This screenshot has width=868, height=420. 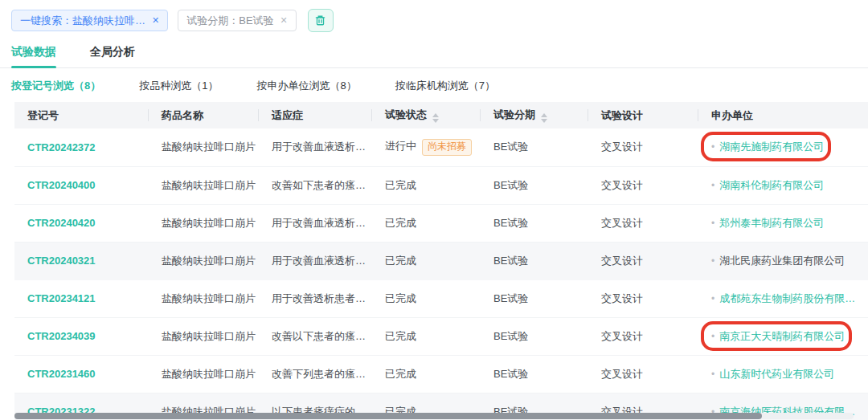 I want to click on registration-number-link: CTR20234039, so click(x=61, y=336).